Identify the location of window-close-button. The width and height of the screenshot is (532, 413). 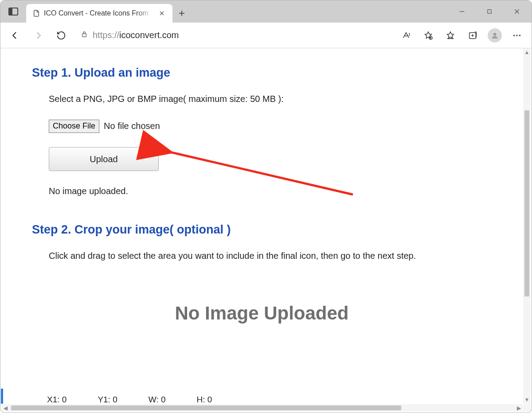
(517, 12).